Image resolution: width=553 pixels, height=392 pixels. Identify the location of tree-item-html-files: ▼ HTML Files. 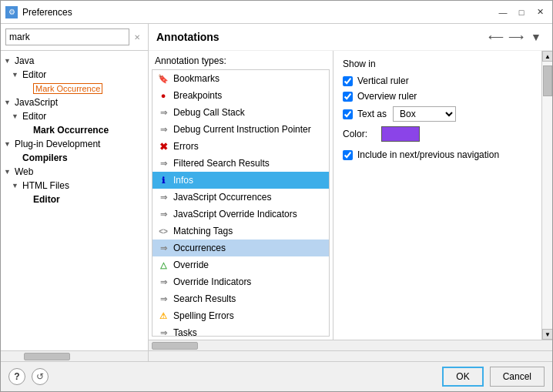
(74, 186).